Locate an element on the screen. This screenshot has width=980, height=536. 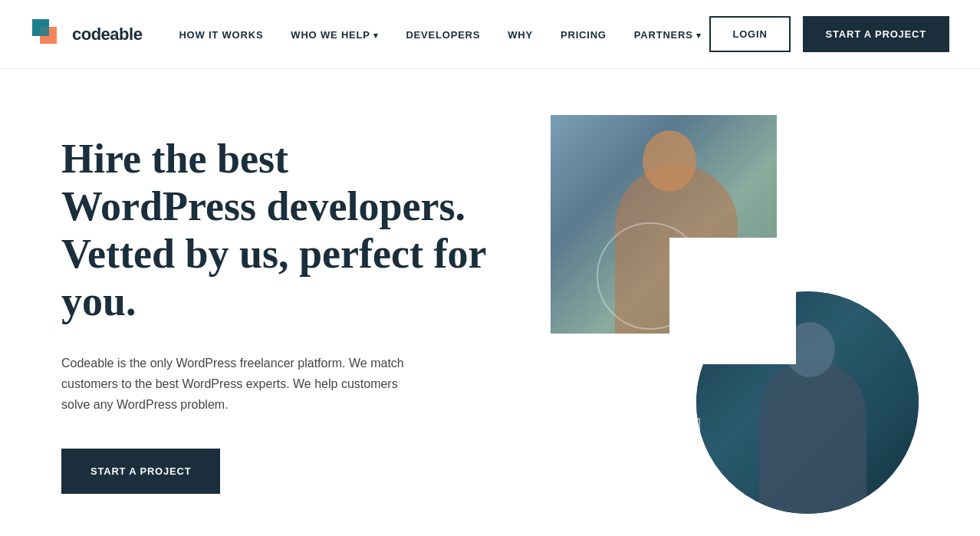
hero-subtext: Codeable is the only WordPress freelance… is located at coordinates (242, 384).